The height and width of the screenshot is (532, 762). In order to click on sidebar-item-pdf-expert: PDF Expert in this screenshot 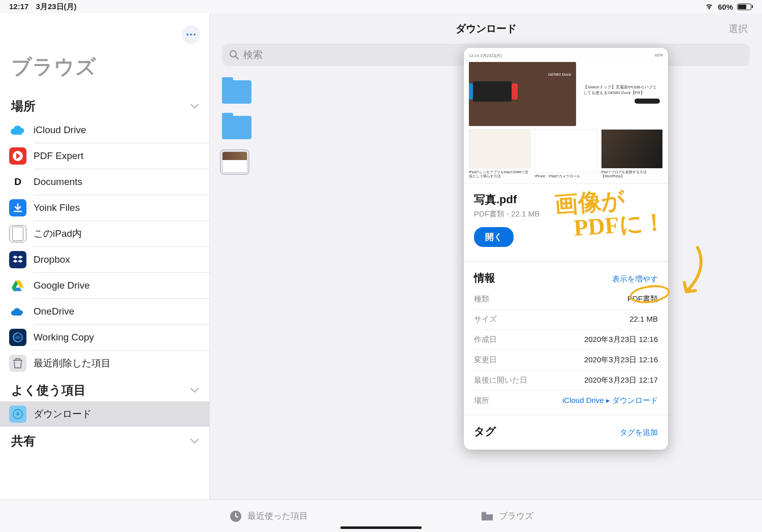, I will do `click(105, 156)`.